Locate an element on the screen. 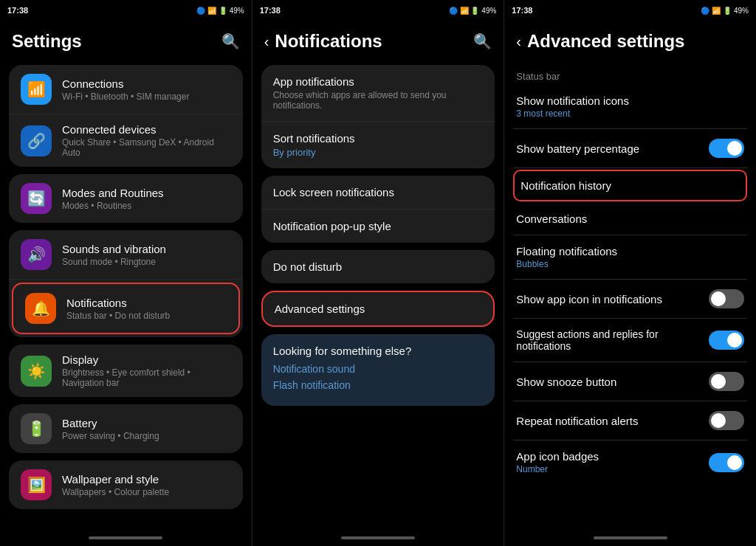 Image resolution: width=756 pixels, height=546 pixels. app-icon-badges-sublabel: Number is located at coordinates (562, 469).